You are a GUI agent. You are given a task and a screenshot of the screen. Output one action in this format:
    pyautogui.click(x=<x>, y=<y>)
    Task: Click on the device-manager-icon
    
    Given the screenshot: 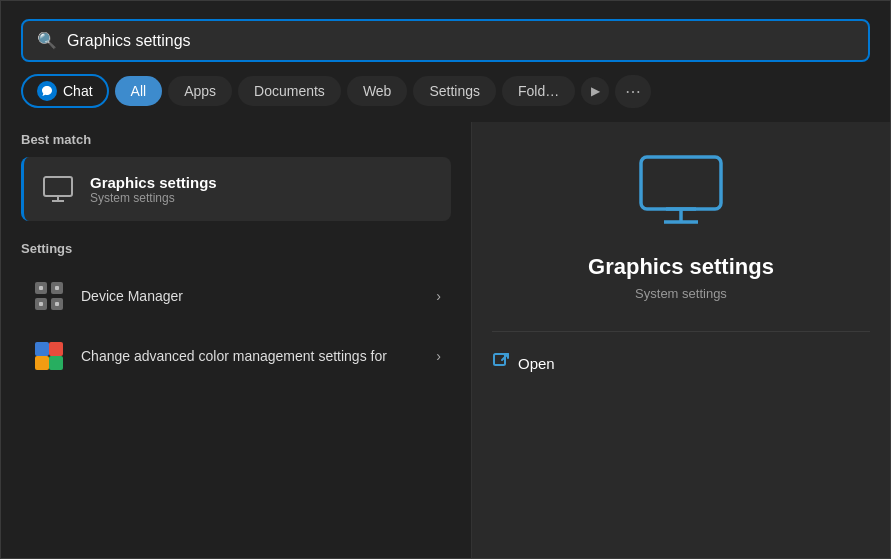 What is the action you would take?
    pyautogui.click(x=49, y=296)
    